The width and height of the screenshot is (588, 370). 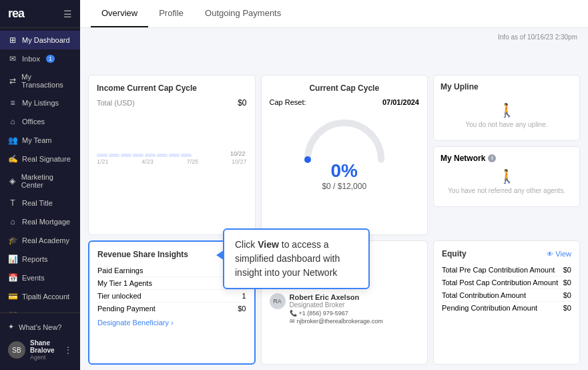 I want to click on income-subtitle: Total (USD), so click(x=116, y=103).